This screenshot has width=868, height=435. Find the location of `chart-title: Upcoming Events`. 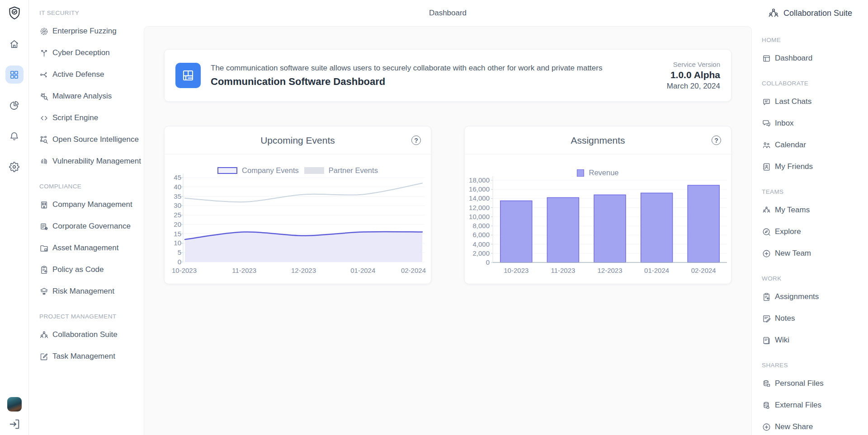

chart-title: Upcoming Events is located at coordinates (297, 140).